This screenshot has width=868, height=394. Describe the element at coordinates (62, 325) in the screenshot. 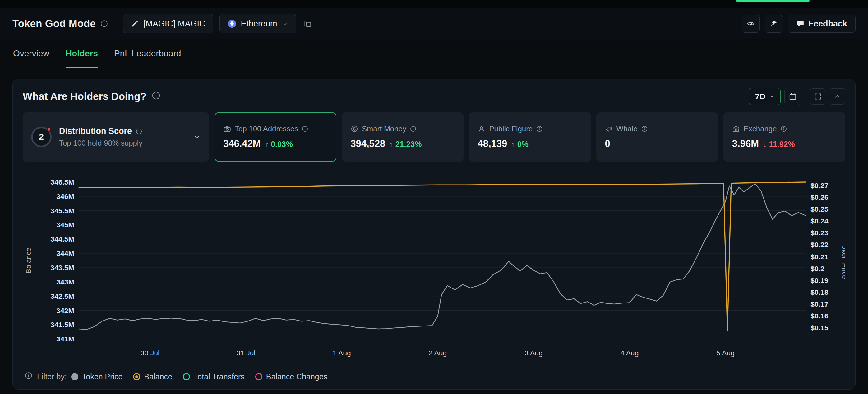

I see `svg-text: 341.5M` at that location.